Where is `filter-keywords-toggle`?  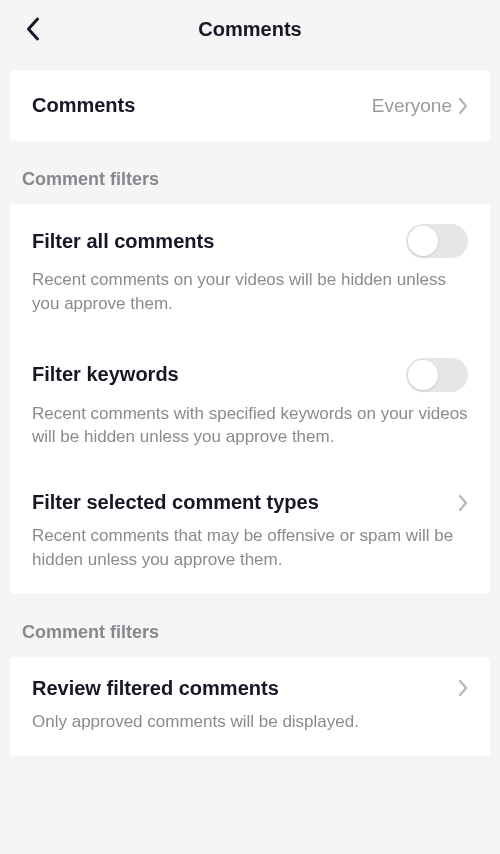
filter-keywords-toggle is located at coordinates (437, 375).